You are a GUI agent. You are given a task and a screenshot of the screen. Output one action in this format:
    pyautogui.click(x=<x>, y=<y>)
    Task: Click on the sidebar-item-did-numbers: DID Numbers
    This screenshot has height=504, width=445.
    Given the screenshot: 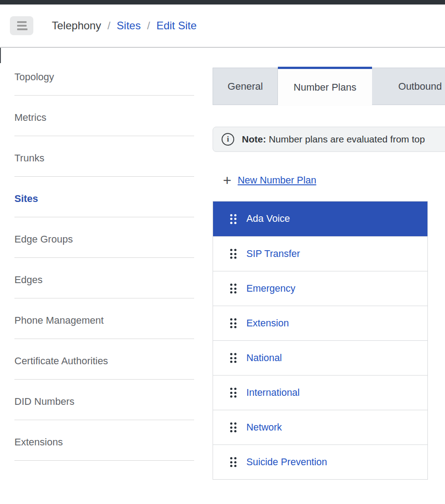 What is the action you would take?
    pyautogui.click(x=104, y=400)
    